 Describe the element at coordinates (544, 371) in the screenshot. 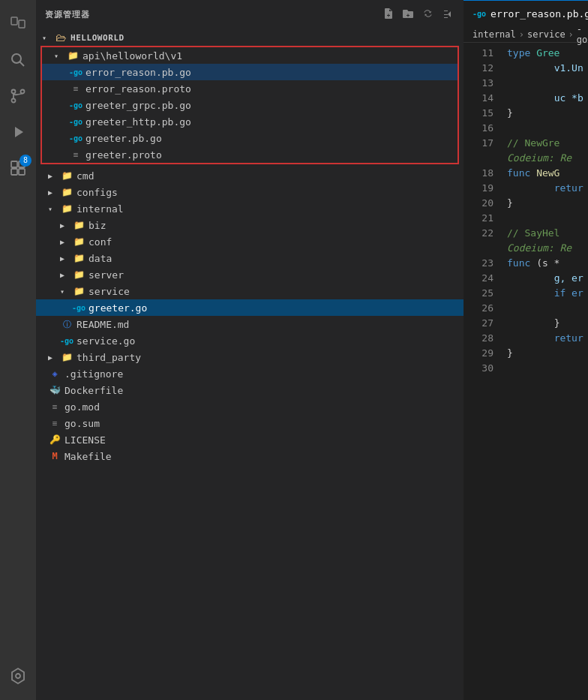

I see `code-lines: type Gree v1.Un uc *b } // NewGre Codeiu…` at that location.